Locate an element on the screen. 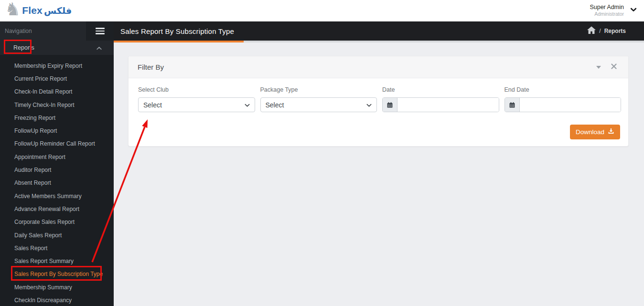 The image size is (644, 306). sidebar-item: Sales Report By Subscription Type is located at coordinates (57, 274).